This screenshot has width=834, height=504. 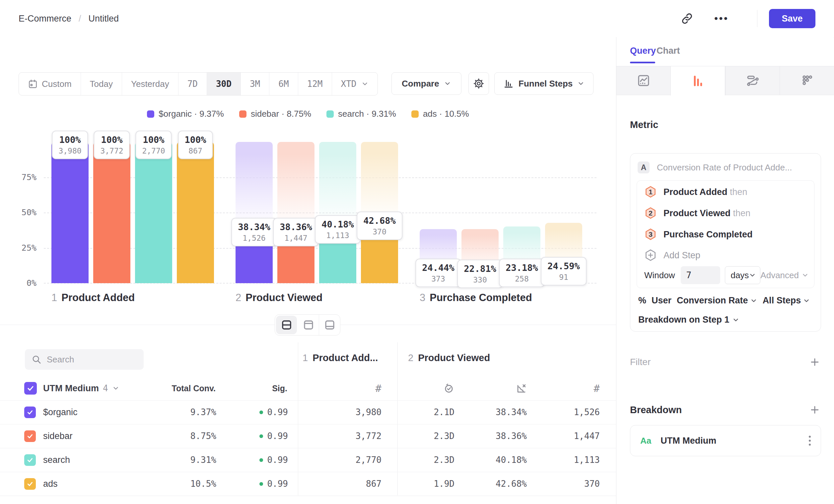 I want to click on report-type-tabs, so click(x=725, y=81).